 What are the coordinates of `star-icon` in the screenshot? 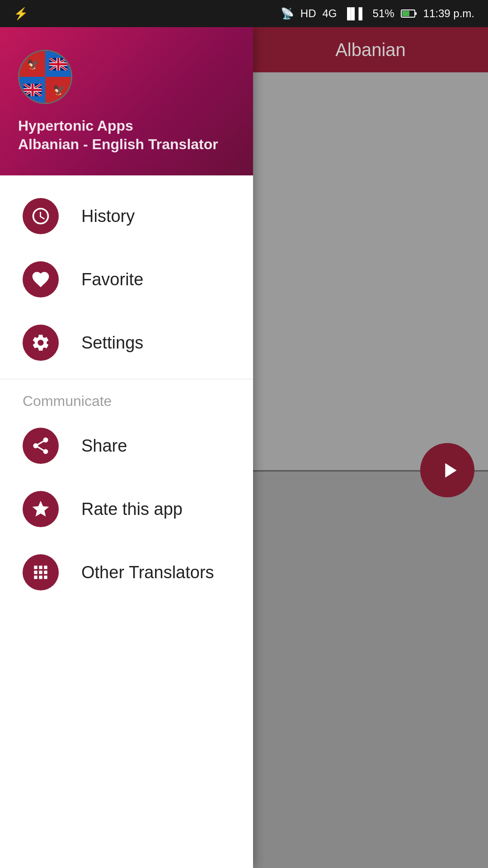 It's located at (41, 509).